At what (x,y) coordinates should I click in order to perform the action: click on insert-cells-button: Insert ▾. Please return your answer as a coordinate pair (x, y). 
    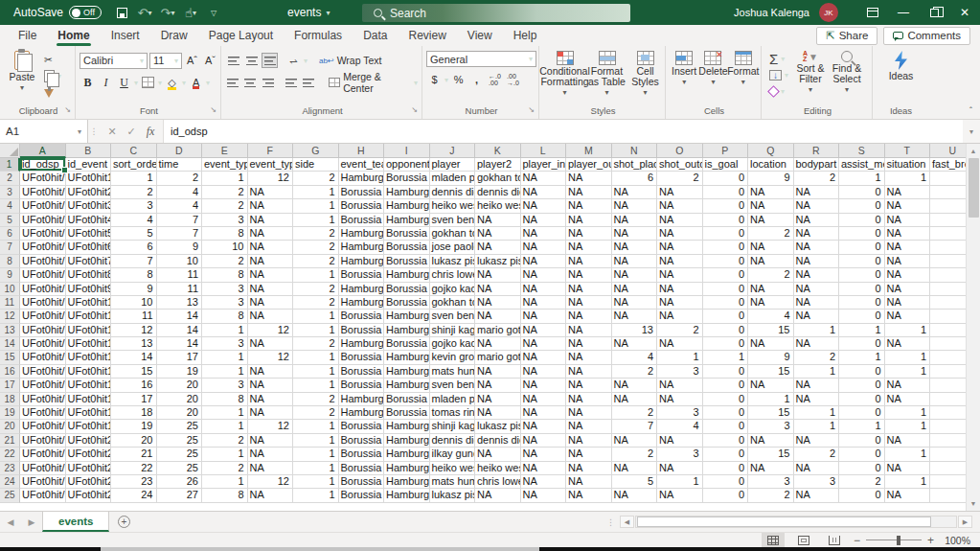
    Looking at the image, I should click on (684, 67).